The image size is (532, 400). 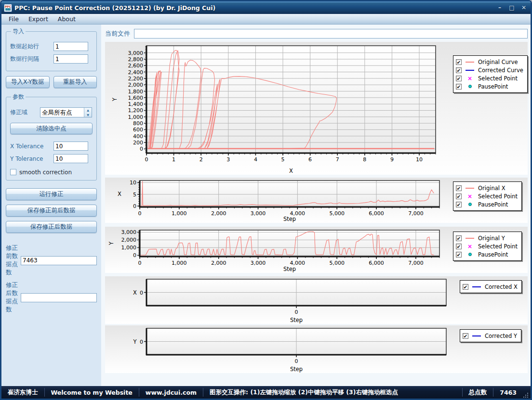 I want to click on x-tolerance-label: X Tolerance, so click(x=32, y=146).